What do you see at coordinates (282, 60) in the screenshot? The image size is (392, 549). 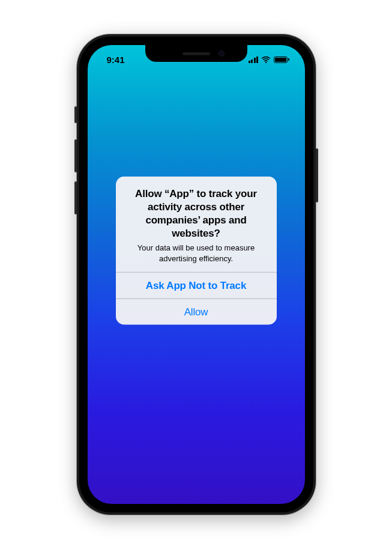 I see `battery-icon` at bounding box center [282, 60].